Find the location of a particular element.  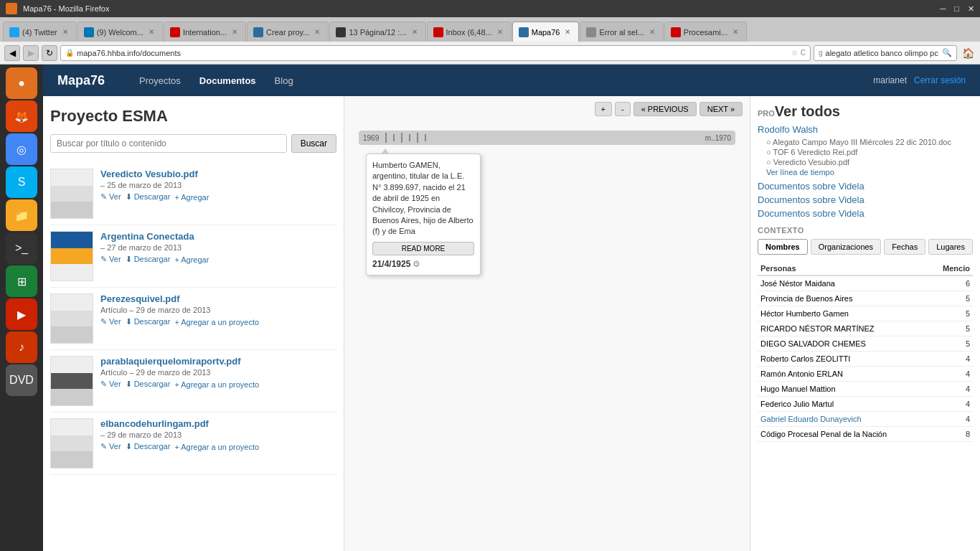

ctx-tab-3: Lugares is located at coordinates (951, 247).